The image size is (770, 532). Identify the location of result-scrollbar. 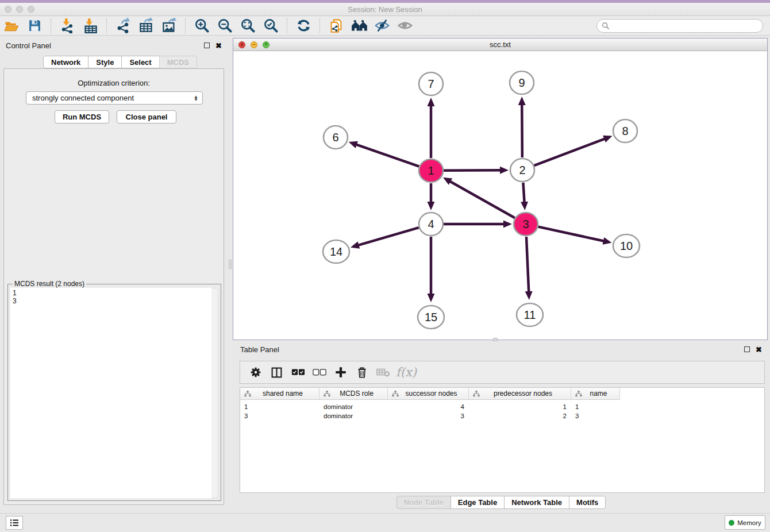
(215, 393).